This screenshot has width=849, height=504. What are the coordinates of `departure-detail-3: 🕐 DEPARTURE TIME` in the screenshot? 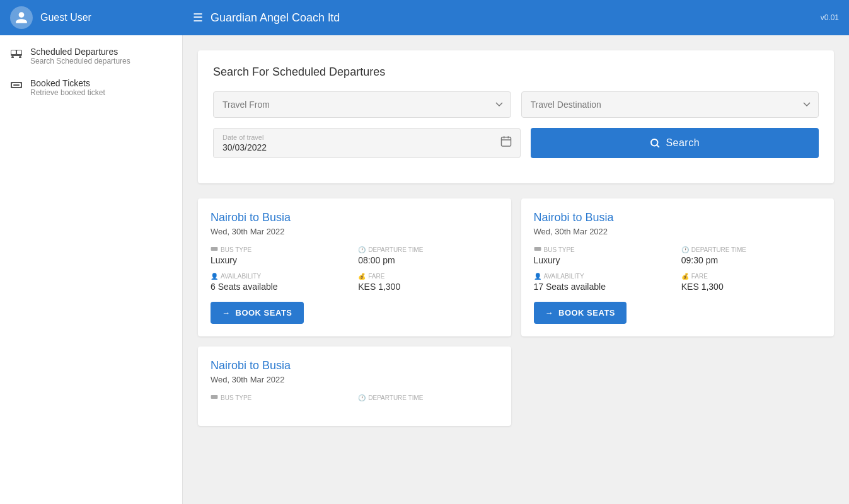 It's located at (428, 399).